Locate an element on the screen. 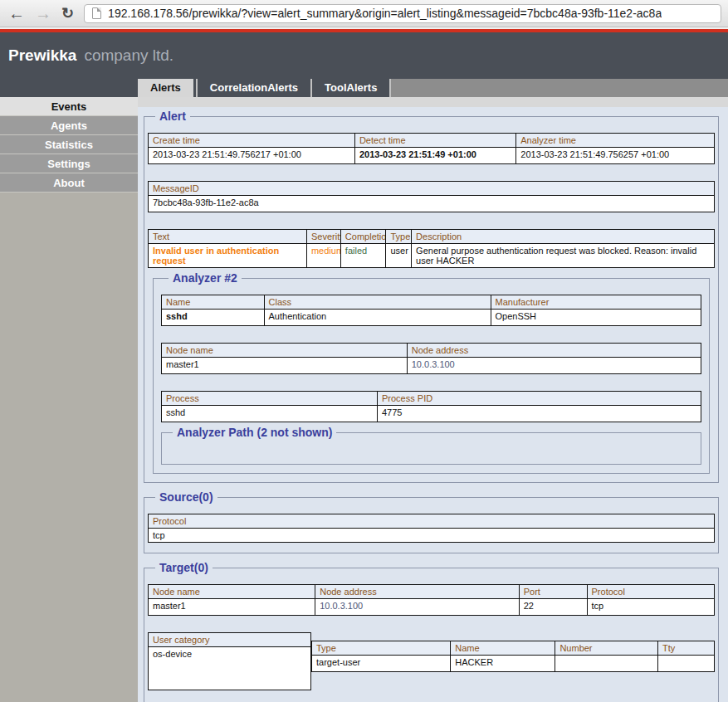 Image resolution: width=728 pixels, height=702 pixels. col-target-port: Port is located at coordinates (553, 592).